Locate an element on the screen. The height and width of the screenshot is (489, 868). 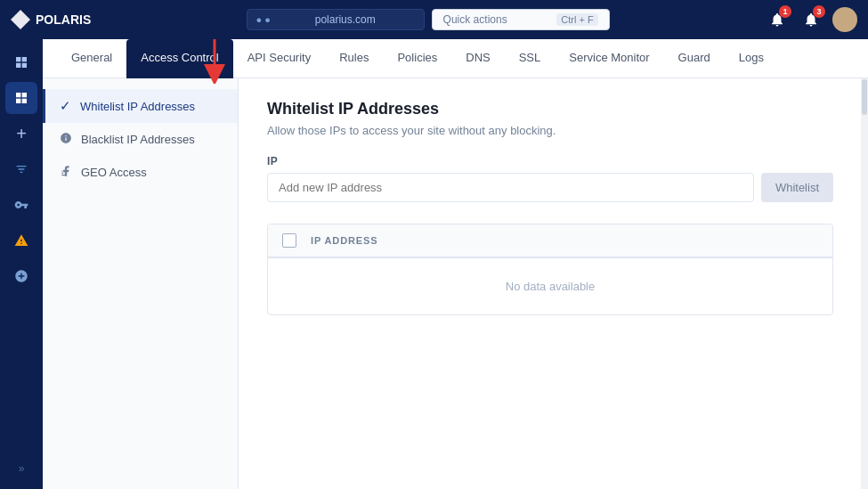
check-icon: ✓ is located at coordinates (66, 106).